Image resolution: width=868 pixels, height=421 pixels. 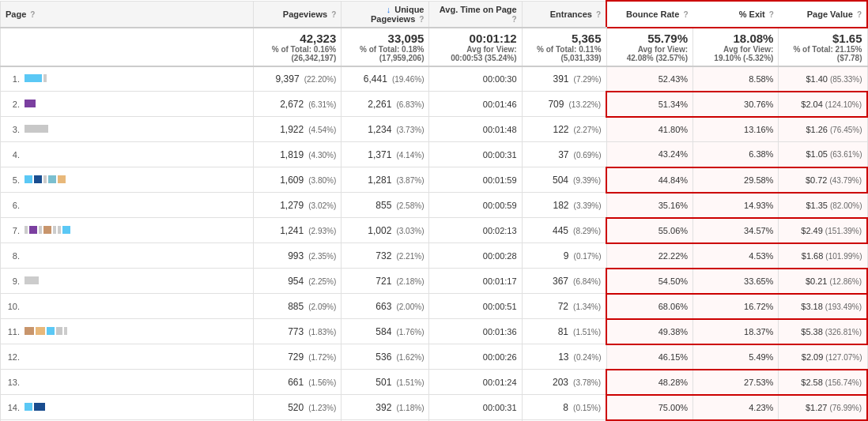 I want to click on page-cell-7: 7., so click(x=127, y=231).